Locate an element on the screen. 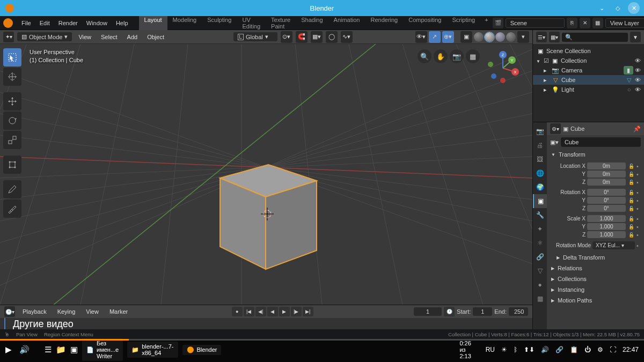 The image size is (644, 362). add-workspace-button: + is located at coordinates (486, 23).